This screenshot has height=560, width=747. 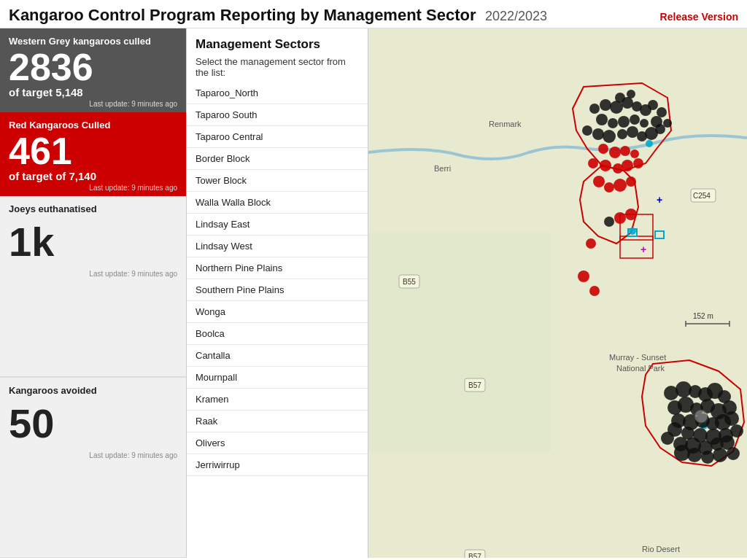 What do you see at coordinates (277, 268) in the screenshot?
I see `sector-item: Northern Pine Plains` at bounding box center [277, 268].